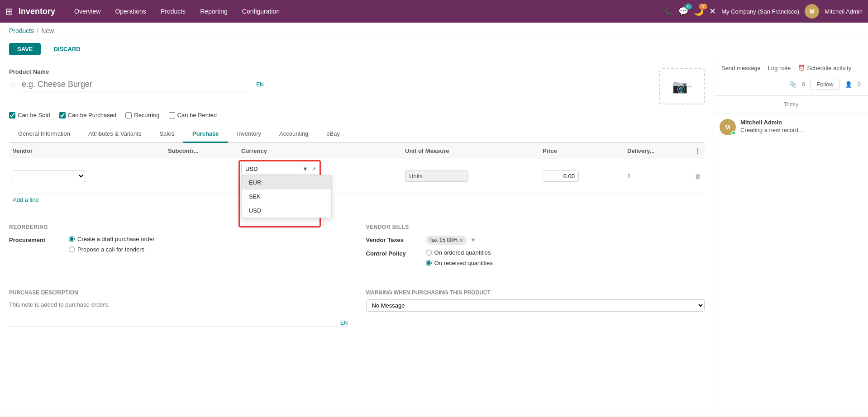  What do you see at coordinates (193, 115) in the screenshot?
I see `can-be-rented-checkbox: Can be Rented` at bounding box center [193, 115].